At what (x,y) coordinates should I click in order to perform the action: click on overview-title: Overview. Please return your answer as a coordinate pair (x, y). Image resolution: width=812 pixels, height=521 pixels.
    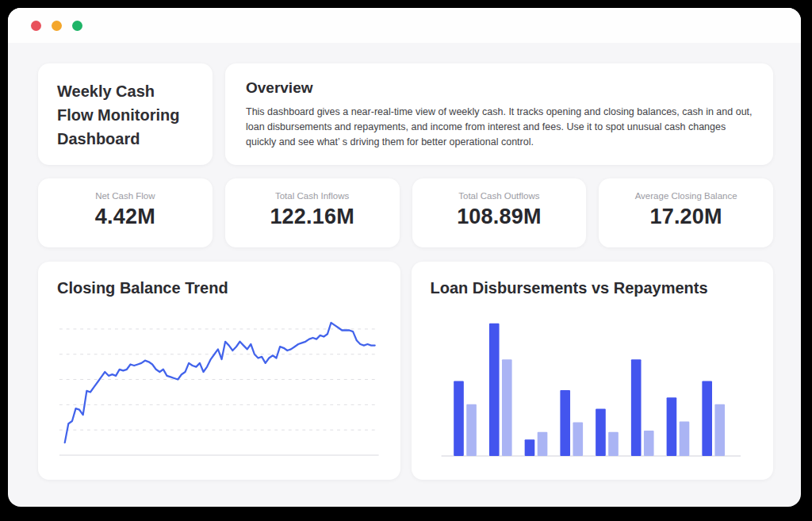
    Looking at the image, I should click on (500, 88).